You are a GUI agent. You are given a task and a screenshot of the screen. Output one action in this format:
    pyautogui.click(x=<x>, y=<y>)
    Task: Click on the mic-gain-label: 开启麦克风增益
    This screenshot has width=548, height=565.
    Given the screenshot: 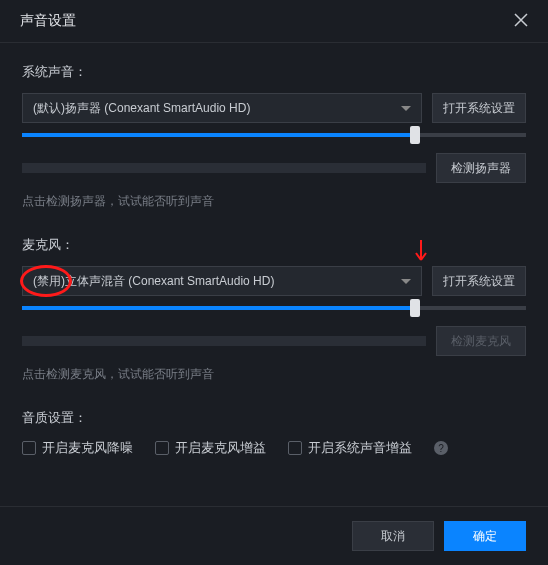 What is the action you would take?
    pyautogui.click(x=220, y=448)
    